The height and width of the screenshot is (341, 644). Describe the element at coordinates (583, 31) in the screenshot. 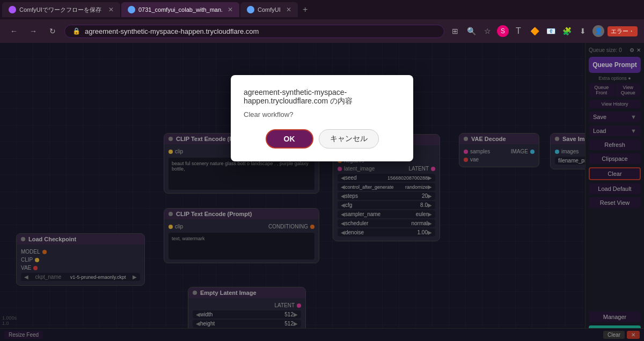

I see `download-icon: ⬇` at that location.